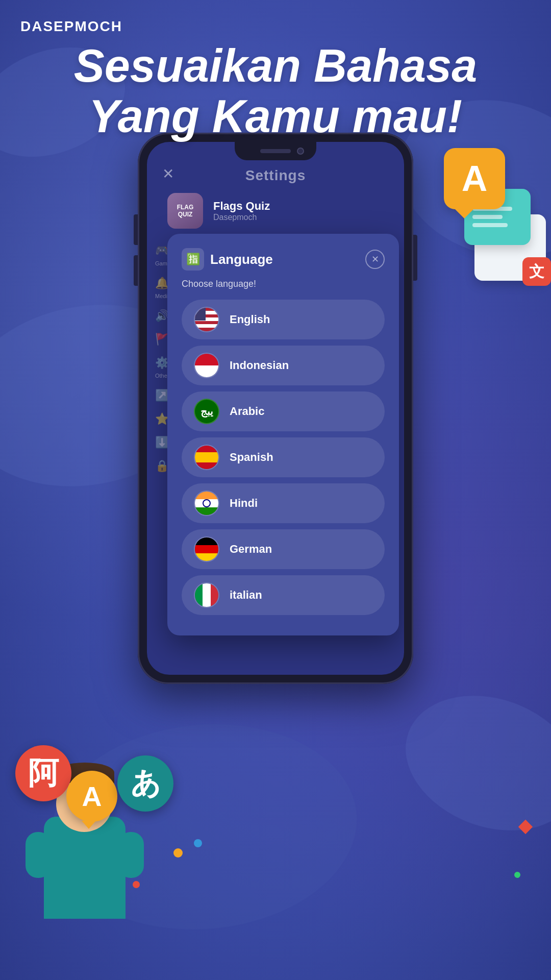 The height and width of the screenshot is (980, 551). What do you see at coordinates (283, 411) in the screenshot?
I see `language-option-arabic: يبج Arabic` at bounding box center [283, 411].